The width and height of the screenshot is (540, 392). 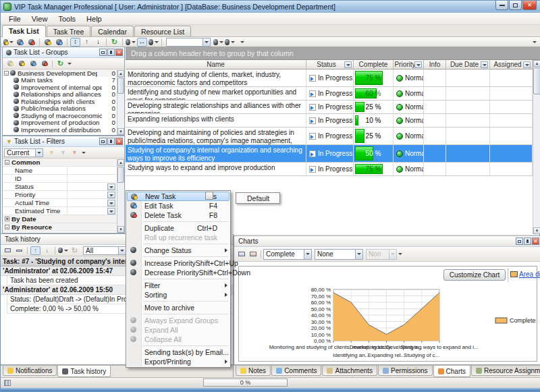 What do you see at coordinates (63, 203) in the screenshot?
I see `filter-row-actual-time: Actual Time` at bounding box center [63, 203].